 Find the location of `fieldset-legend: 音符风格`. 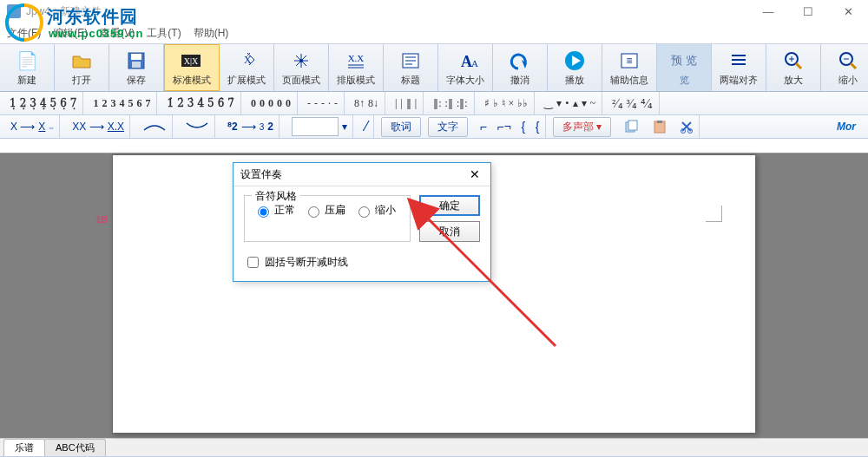

fieldset-legend: 音符风格 is located at coordinates (276, 196).